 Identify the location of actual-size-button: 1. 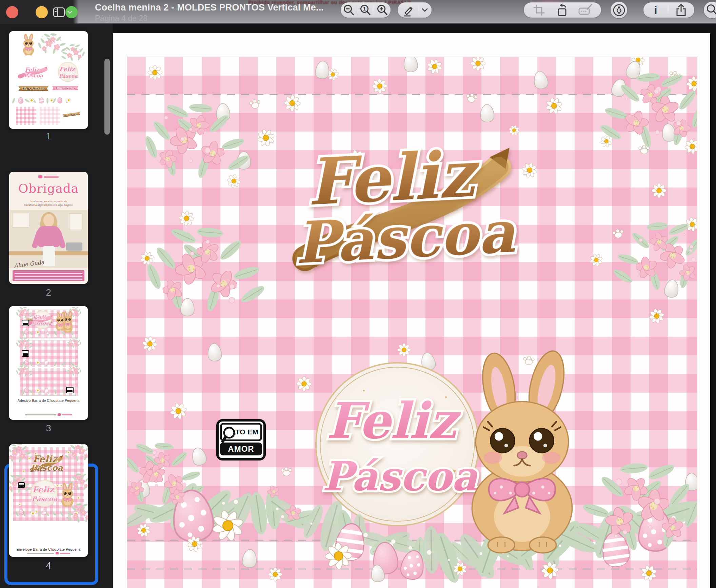
(365, 10).